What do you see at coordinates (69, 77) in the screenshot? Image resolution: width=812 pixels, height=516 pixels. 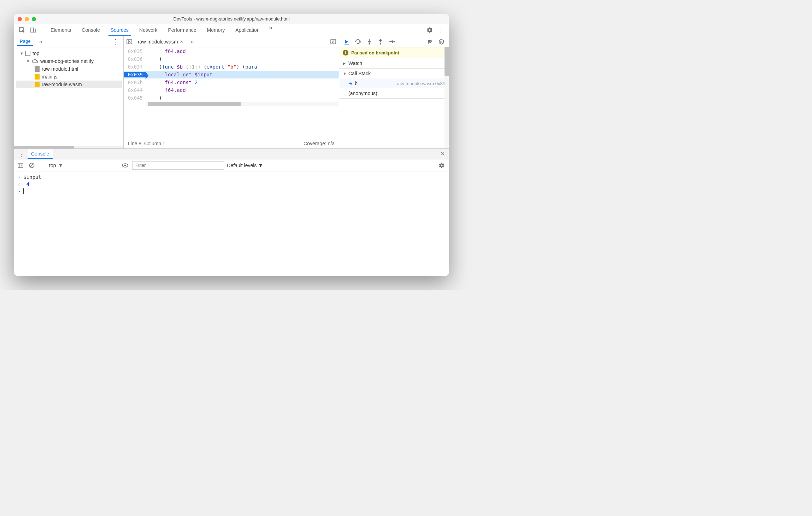 I see `tree-file-js: main.js` at bounding box center [69, 77].